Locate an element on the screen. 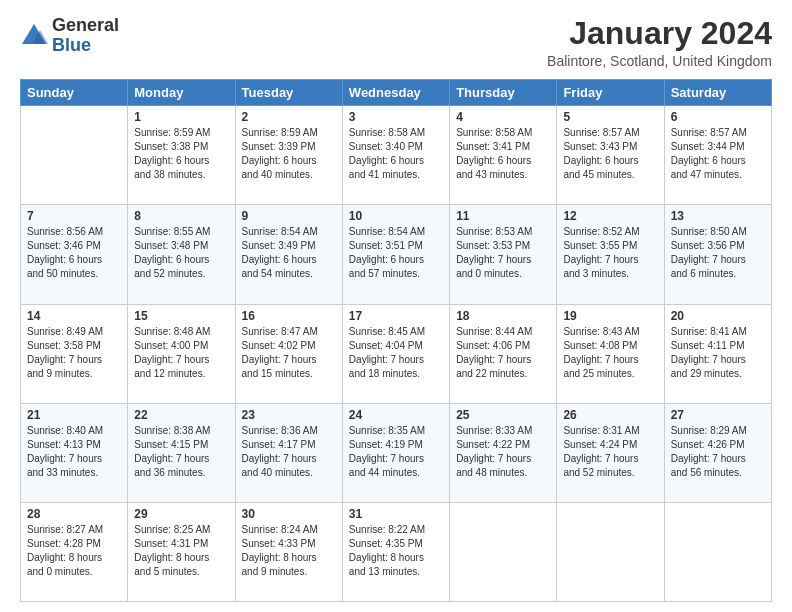 The width and height of the screenshot is (792, 612). day-info: Sunrise: 8:41 AMSunset: 4:11 PMDaylight:… is located at coordinates (718, 353).